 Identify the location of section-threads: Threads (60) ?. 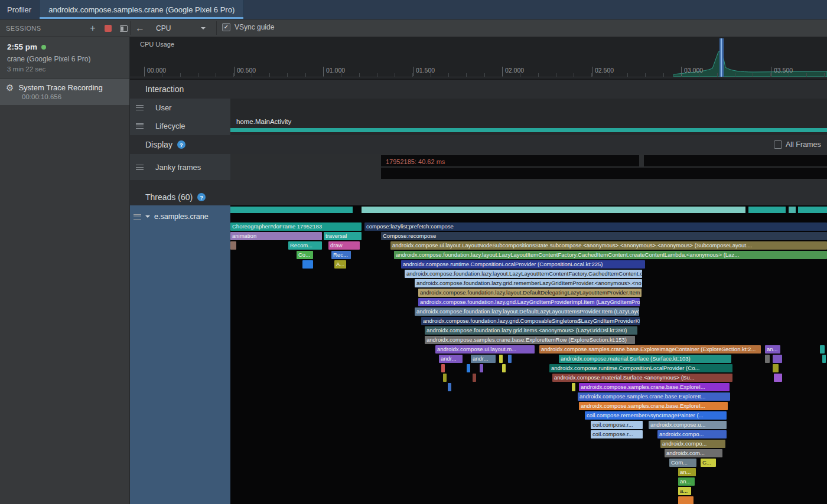
(478, 197).